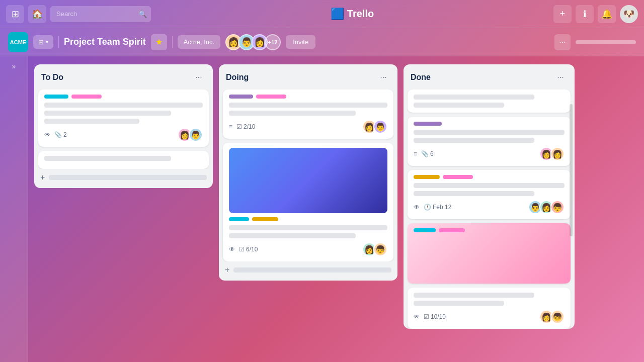 The image size is (644, 362). What do you see at coordinates (58, 42) in the screenshot?
I see `header-divider` at bounding box center [58, 42].